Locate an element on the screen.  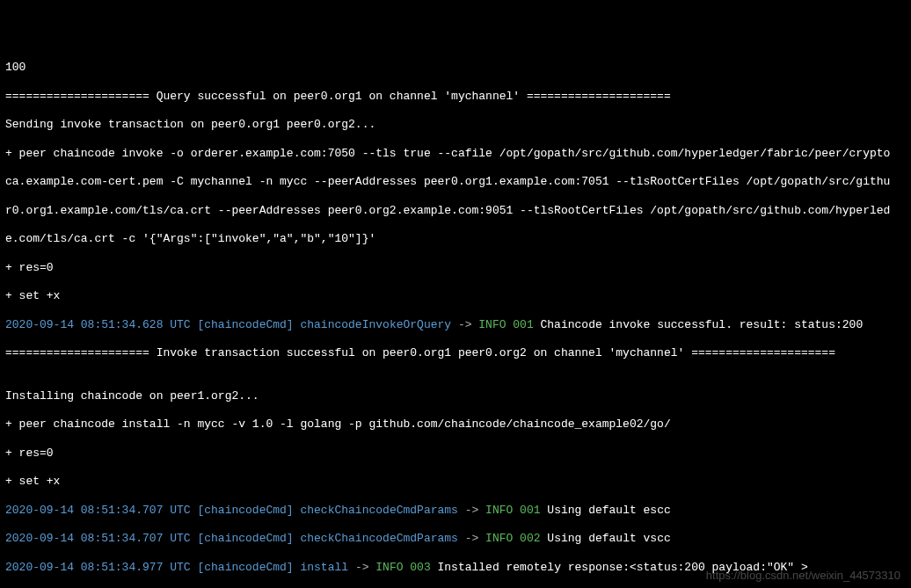
terminal-line: e.com/tls/ca.crt -c '{"Args":["invoke","… is located at coordinates (456, 239).